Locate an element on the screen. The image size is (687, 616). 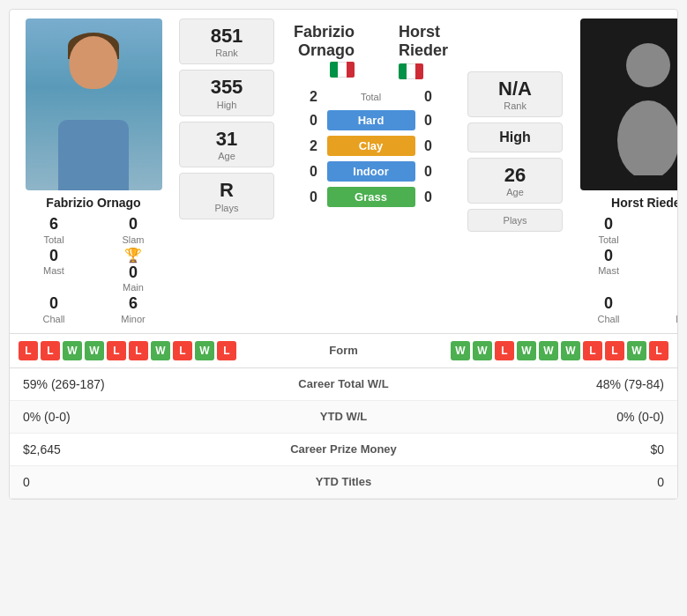
player-left: Fabrizio Ornago 6 Total 0 Slam 0 Mast 🏆 … is located at coordinates (93, 171).